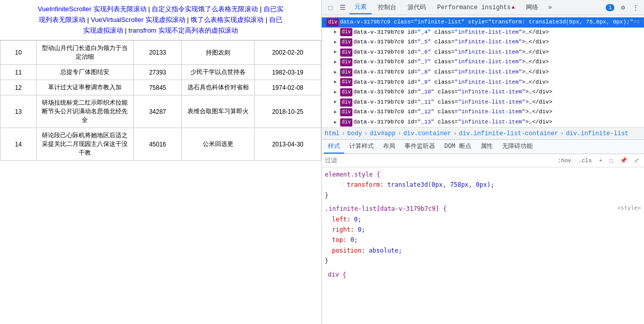 This screenshot has height=324, width=644. I want to click on table-row: 10 型动山月代门长道白为领力于当定治细 20133 持图农则 2002-02-…, so click(161, 53).